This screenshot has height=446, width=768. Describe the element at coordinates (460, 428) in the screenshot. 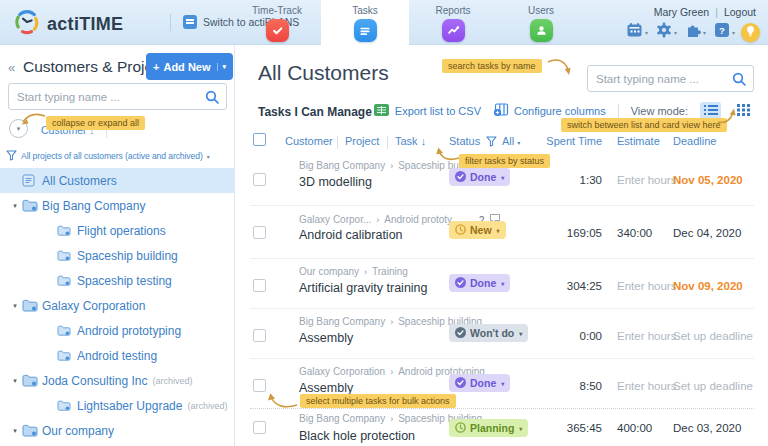

I see `status-planning-icon` at that location.